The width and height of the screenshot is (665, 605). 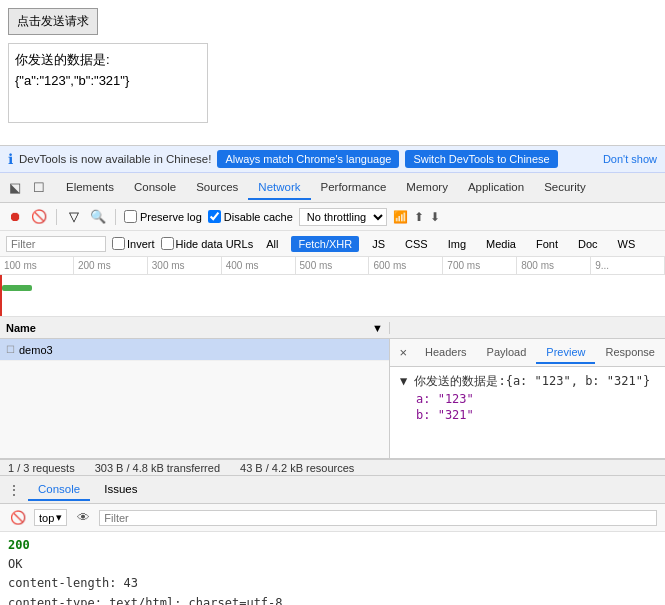 I want to click on filter-img: Img, so click(x=457, y=244).